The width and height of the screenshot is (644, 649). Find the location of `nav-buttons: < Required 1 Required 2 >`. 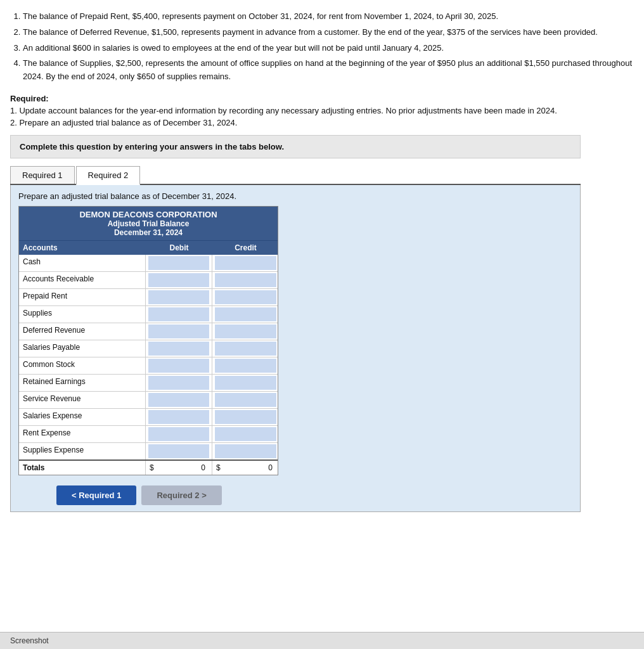

nav-buttons: < Required 1 Required 2 > is located at coordinates (314, 496).